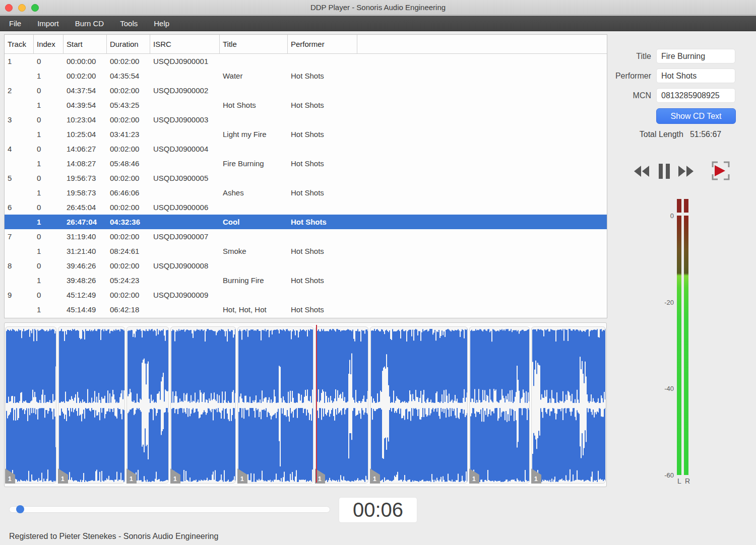  What do you see at coordinates (185, 44) in the screenshot?
I see `column-header-isrc: ISRC` at bounding box center [185, 44].